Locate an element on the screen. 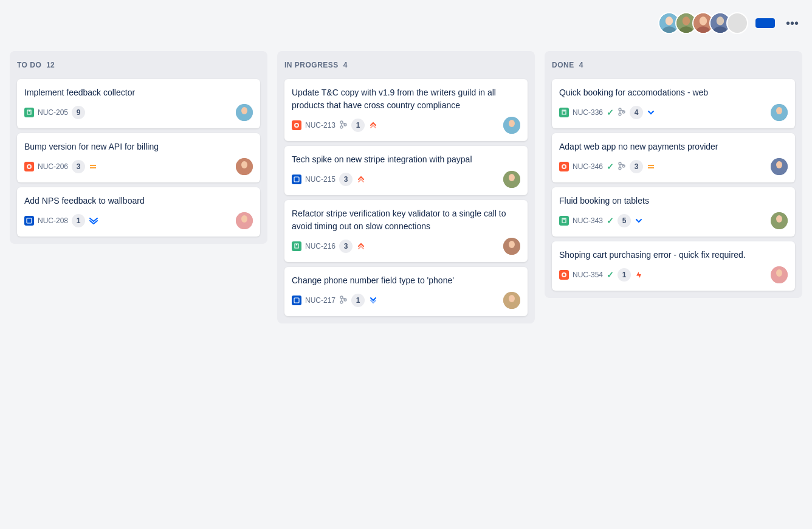 The width and height of the screenshot is (812, 529). header-actions: ••• is located at coordinates (731, 23).